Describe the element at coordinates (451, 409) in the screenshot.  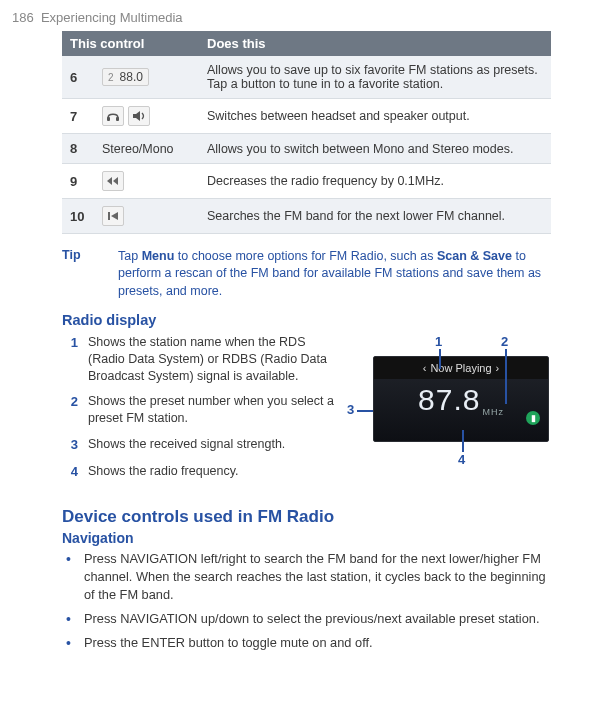
I see `radio-figure: 1 2 3 4 ‹ Now Playing › 87.8MHz ▮` at that location.